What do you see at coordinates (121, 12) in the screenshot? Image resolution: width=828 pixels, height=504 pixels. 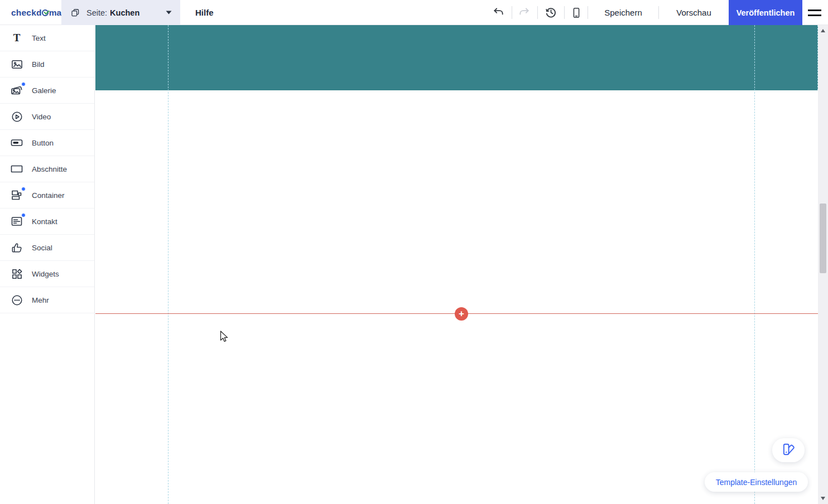 I see `page-selector-dropdown: Seite: Kuchen` at bounding box center [121, 12].